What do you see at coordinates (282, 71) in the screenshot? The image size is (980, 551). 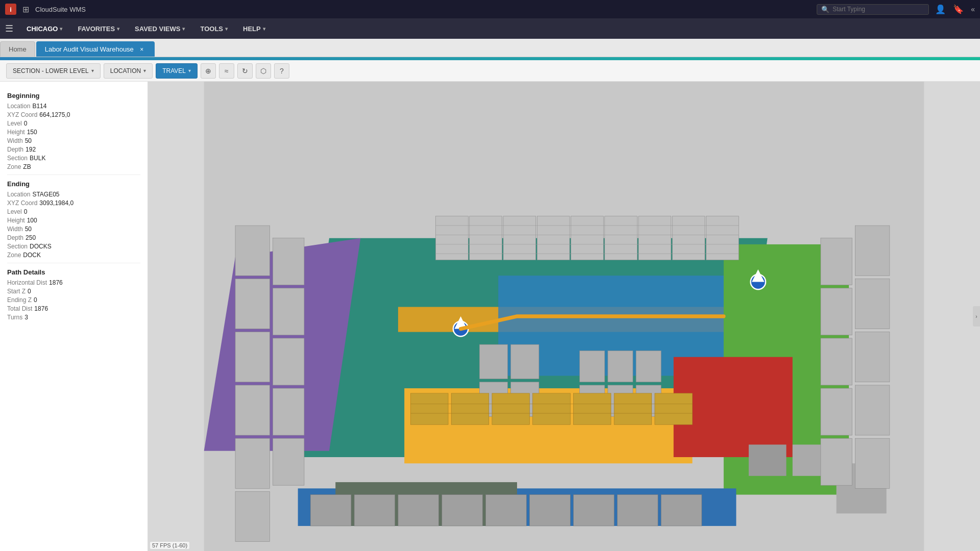 I see `help-button: ?` at bounding box center [282, 71].